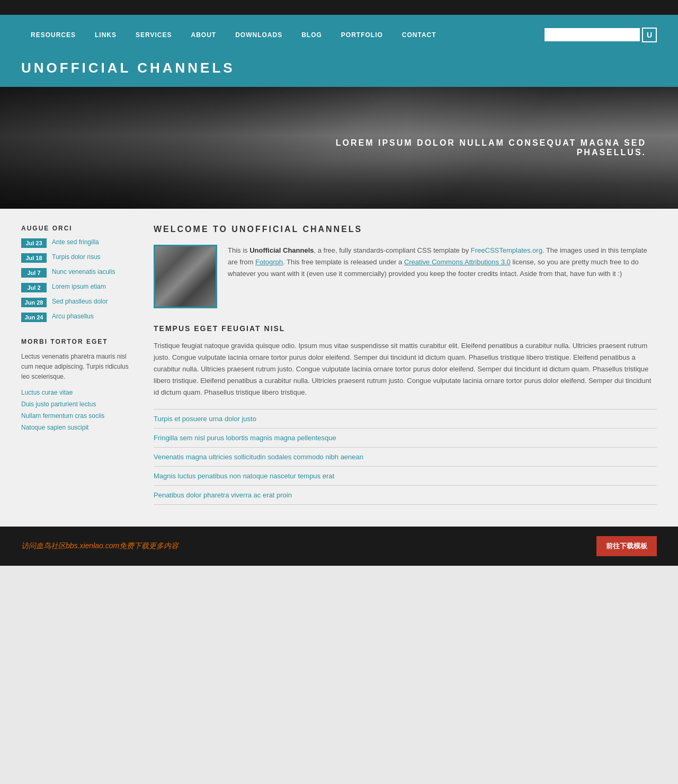 This screenshot has height=784, width=678. Describe the element at coordinates (234, 35) in the screenshot. I see `nav-links: RESOURCESLINKSSERVICESABOUTDOWNLOADSBLOG…` at that location.